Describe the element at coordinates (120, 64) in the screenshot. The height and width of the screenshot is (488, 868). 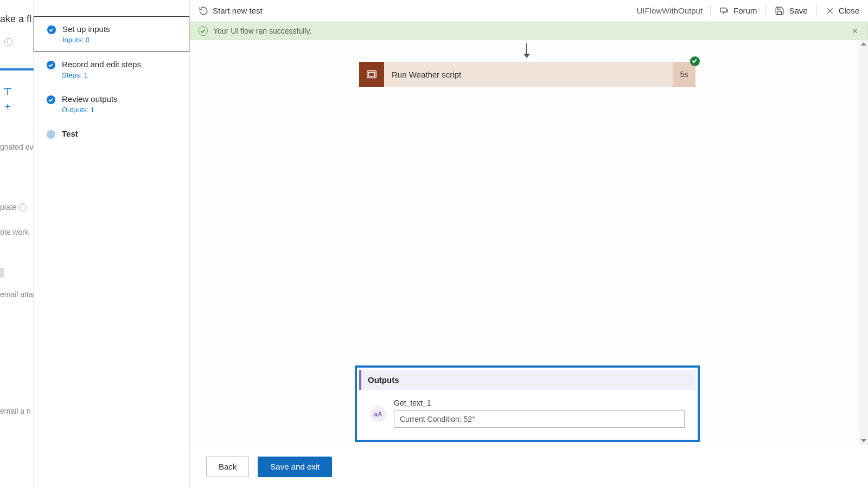
I see `step-label: Record and edit steps` at that location.